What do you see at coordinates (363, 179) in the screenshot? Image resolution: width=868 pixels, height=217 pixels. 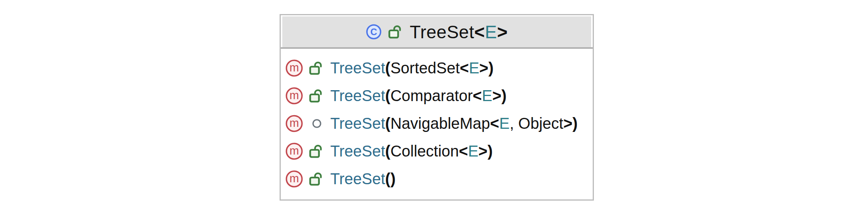 I see `constructor-signature: TreeSet()` at bounding box center [363, 179].